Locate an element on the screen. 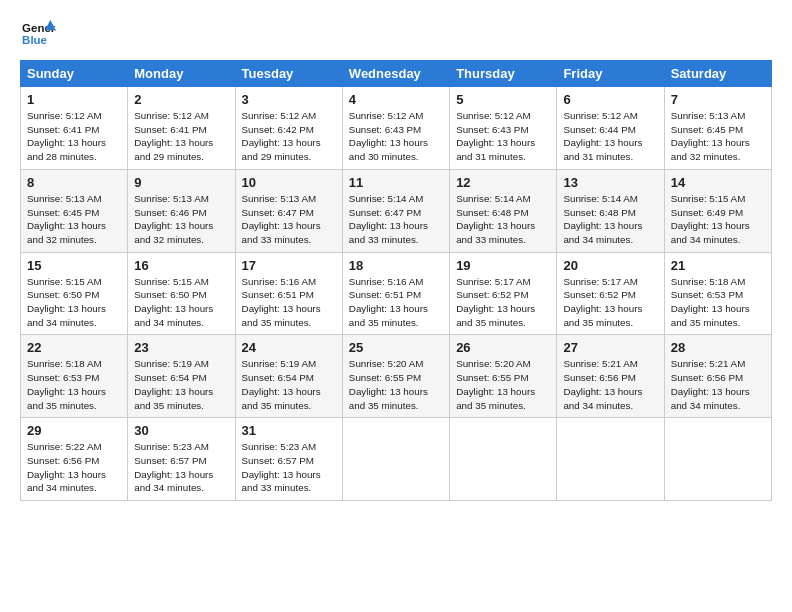  day-number: 22 is located at coordinates (74, 348).